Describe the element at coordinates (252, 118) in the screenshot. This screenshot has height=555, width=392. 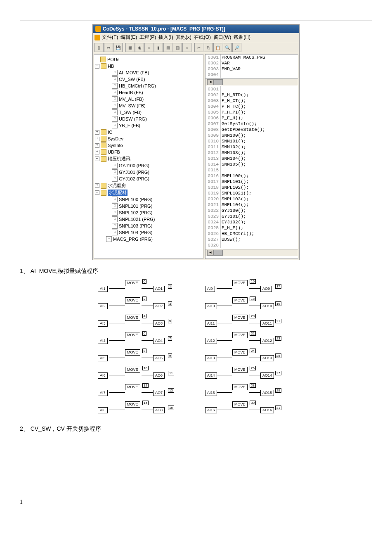
I see `code-line: 0006P_E_H();` at that location.